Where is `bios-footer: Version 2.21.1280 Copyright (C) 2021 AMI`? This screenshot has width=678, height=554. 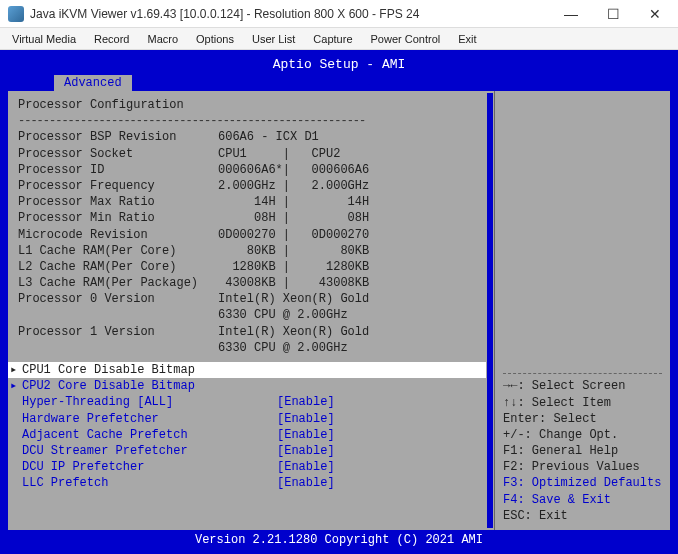 bios-footer: Version 2.21.1280 Copyright (C) 2021 AMI is located at coordinates (339, 540).